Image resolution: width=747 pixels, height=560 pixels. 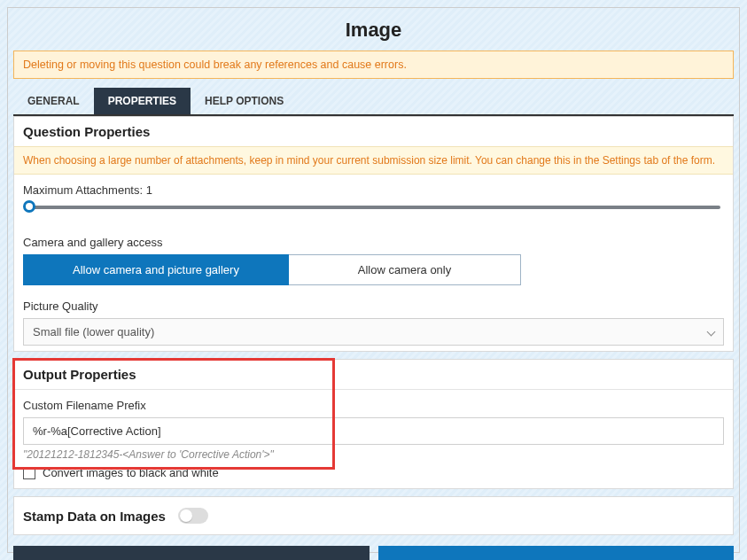 What do you see at coordinates (191, 553) in the screenshot?
I see `cancel-button: CANCEL` at bounding box center [191, 553].